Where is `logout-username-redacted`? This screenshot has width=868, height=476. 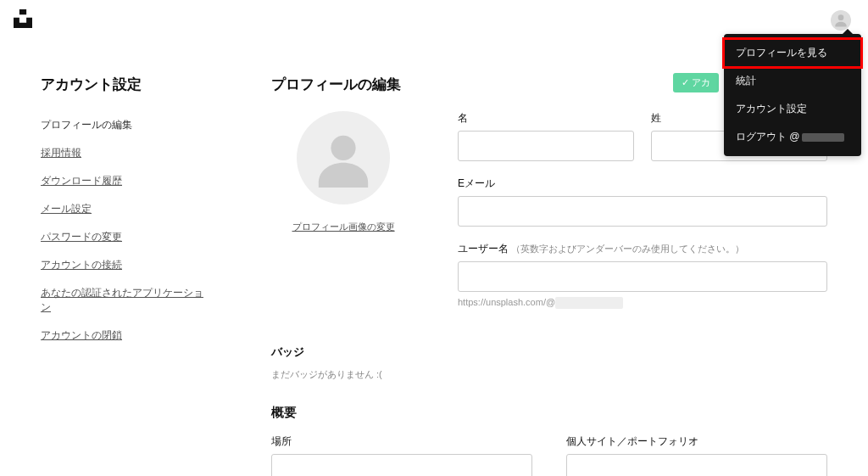
logout-username-redacted is located at coordinates (823, 137).